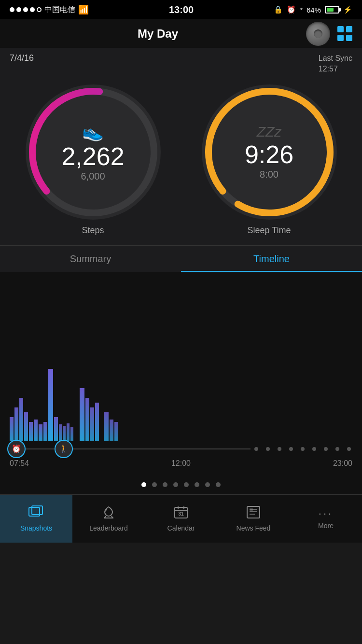 This screenshot has width=362, height=644. I want to click on more-label: More, so click(326, 526).